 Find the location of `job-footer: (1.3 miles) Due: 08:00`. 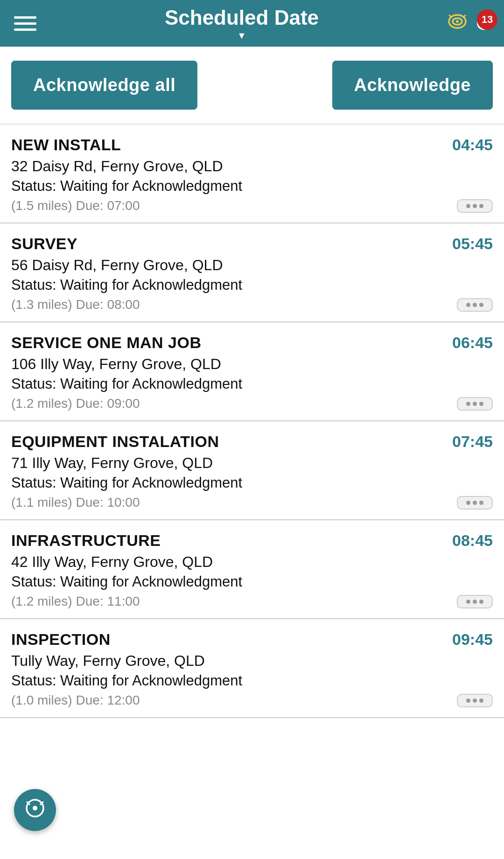

job-footer: (1.3 miles) Due: 08:00 is located at coordinates (252, 305).